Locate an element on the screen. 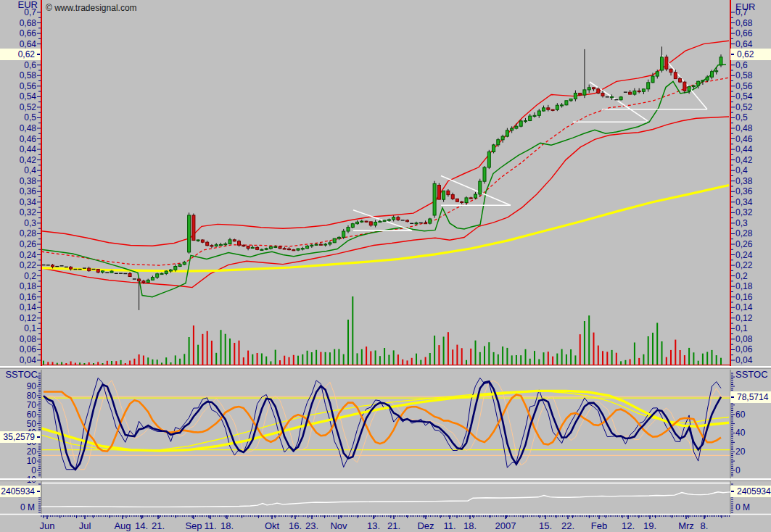 The image size is (771, 532). sstoc-panel-title-left: SSTOC is located at coordinates (19, 375).